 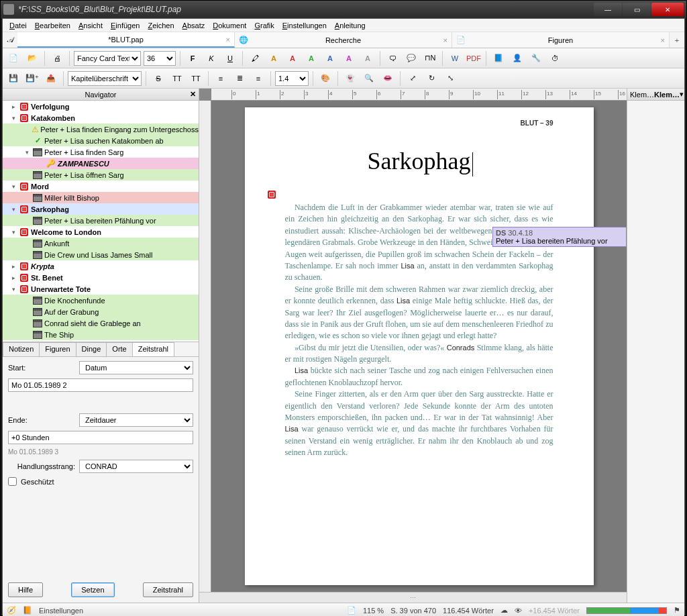 I want to click on menu-dokument: Dokument, so click(x=229, y=25).